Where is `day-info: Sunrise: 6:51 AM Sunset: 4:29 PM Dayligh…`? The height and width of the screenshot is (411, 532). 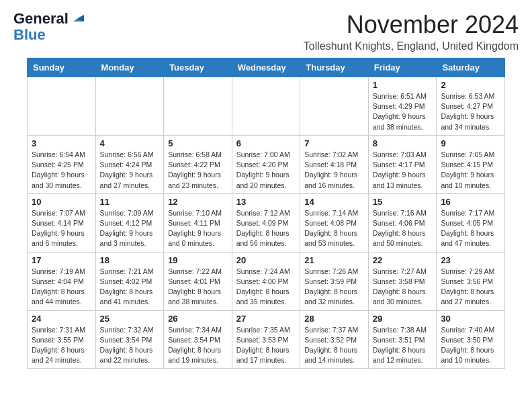 day-info: Sunrise: 6:51 AM Sunset: 4:29 PM Dayligh… is located at coordinates (403, 111).